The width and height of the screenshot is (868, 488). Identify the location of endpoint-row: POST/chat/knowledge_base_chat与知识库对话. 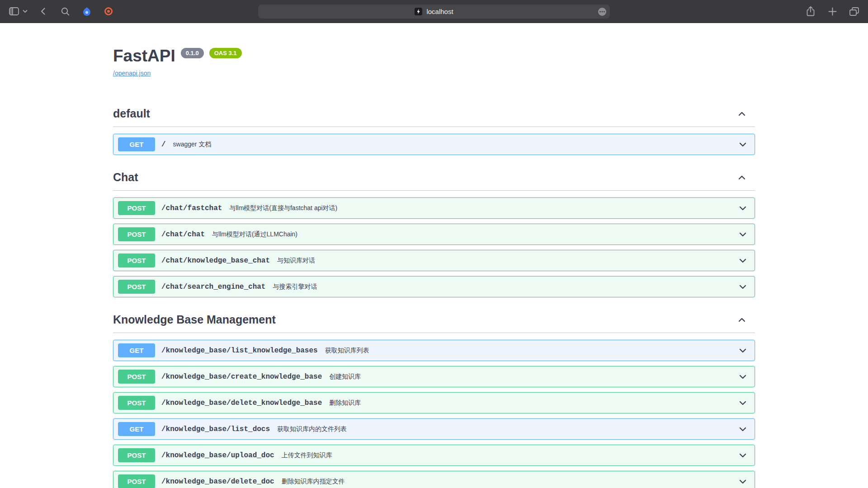
(434, 260).